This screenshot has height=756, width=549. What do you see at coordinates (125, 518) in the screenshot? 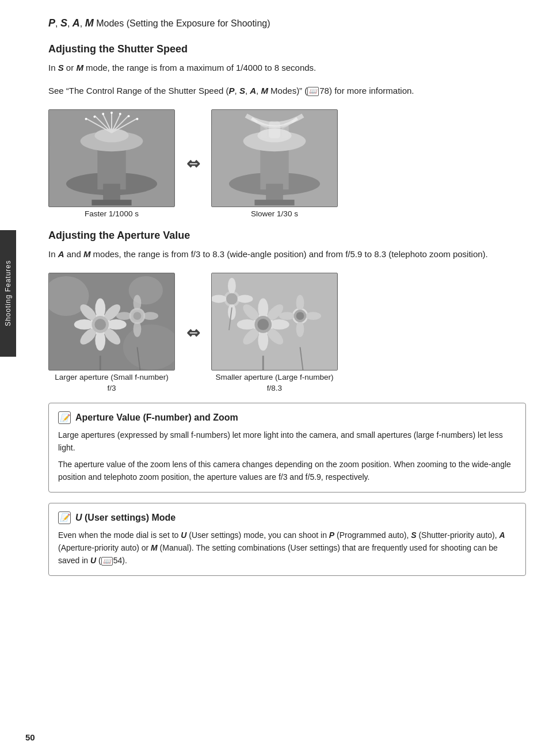
I see `note2-title-u: U (User settings) Mode` at bounding box center [125, 518].